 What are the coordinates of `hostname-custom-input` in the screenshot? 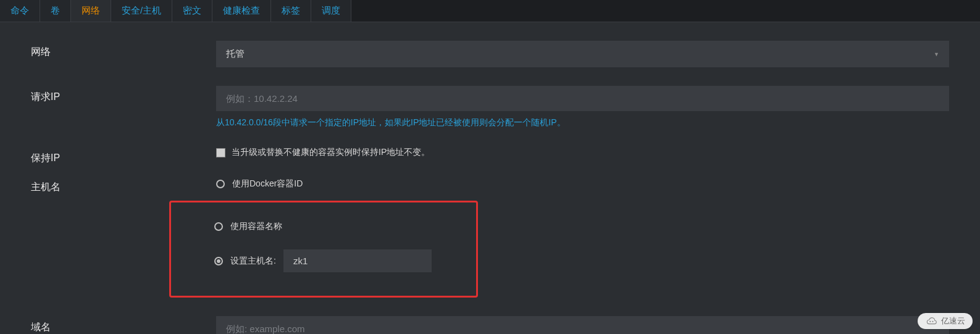 It's located at (358, 261).